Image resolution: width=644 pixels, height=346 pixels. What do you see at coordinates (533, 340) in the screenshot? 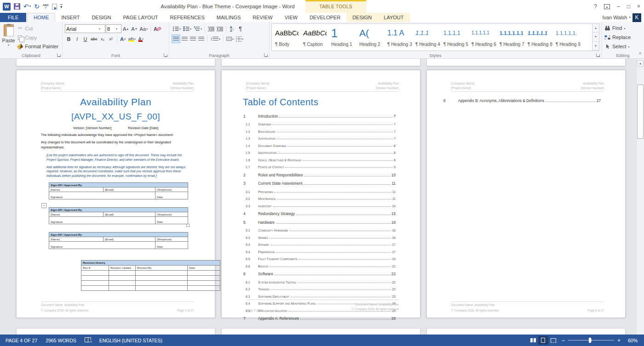
I see `read-mode-button` at bounding box center [533, 340].